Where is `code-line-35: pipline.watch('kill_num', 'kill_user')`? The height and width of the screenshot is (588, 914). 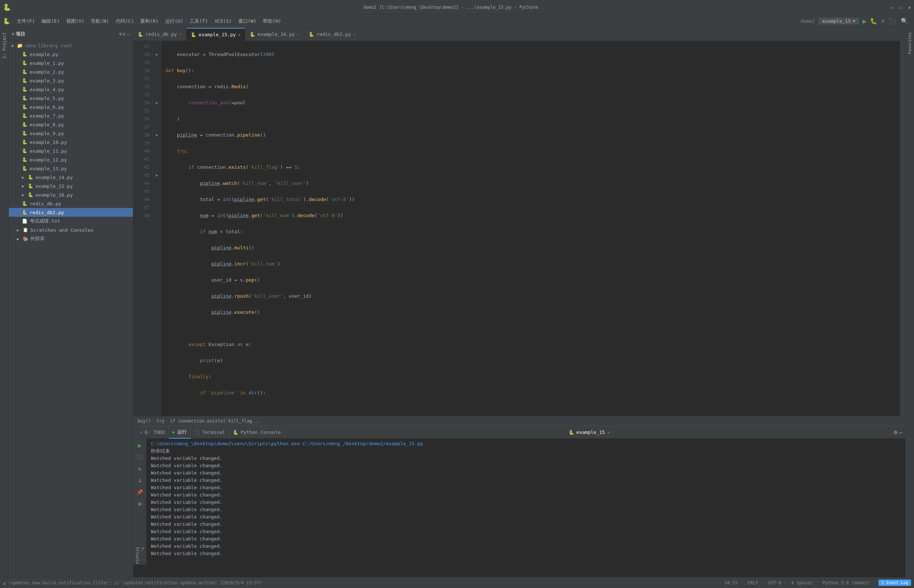 code-line-35: pipline.watch('kill_num', 'kill_user') is located at coordinates (533, 183).